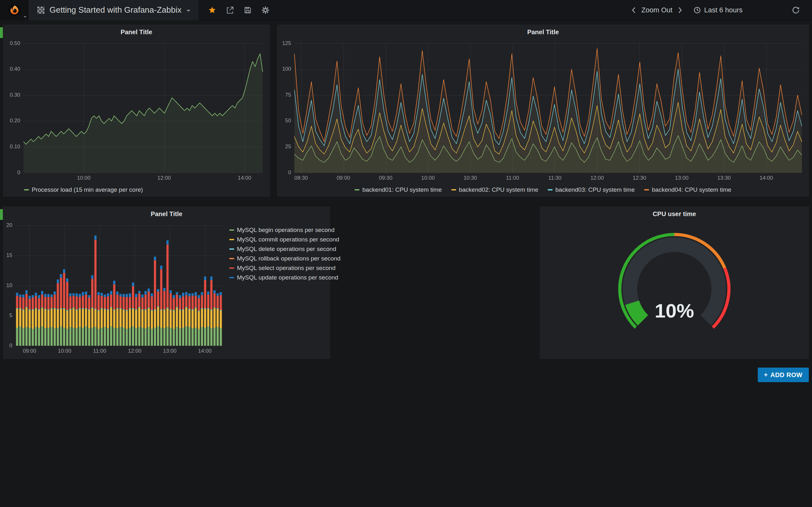 This screenshot has height=507, width=812. I want to click on cpu-user-time-gauge, so click(674, 288).